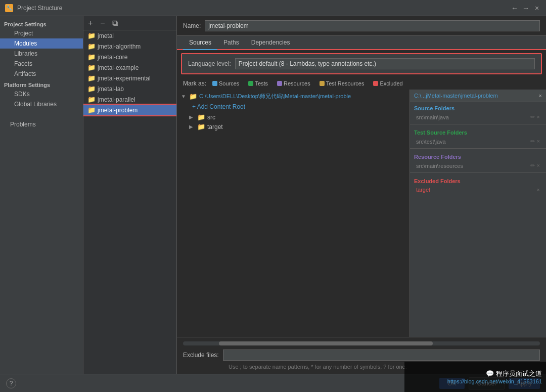 The image size is (546, 392). Describe the element at coordinates (297, 83) in the screenshot. I see `resources-label: Resources` at that location.